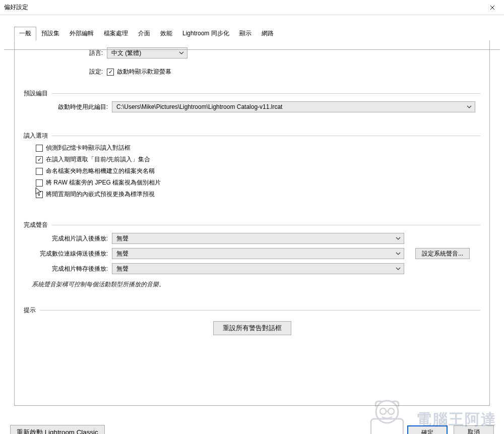  I want to click on footer-right: 確定 取消, so click(451, 430).